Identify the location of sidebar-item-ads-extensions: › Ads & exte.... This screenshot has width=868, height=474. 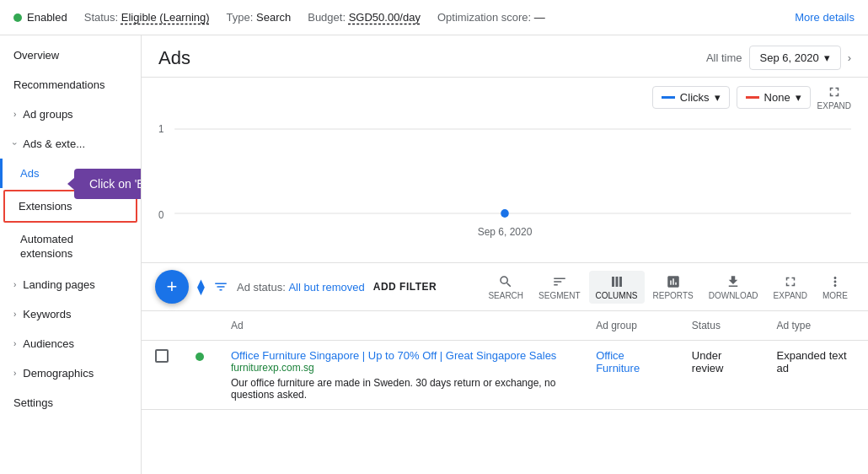
(71, 143).